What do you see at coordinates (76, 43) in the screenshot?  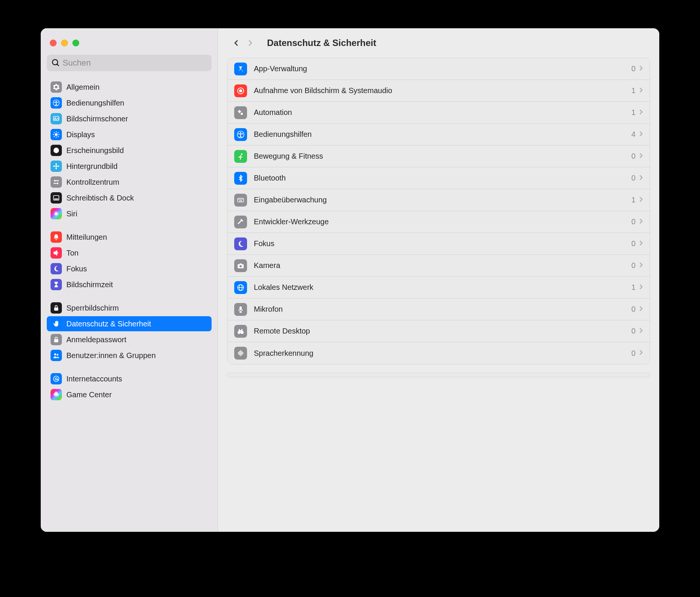 I see `zoom-window-button` at bounding box center [76, 43].